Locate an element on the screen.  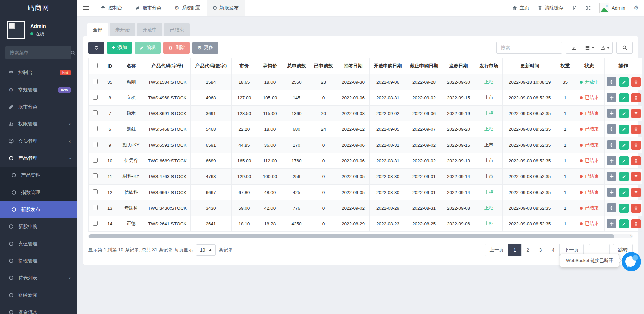
tab-not-started: 未开始 is located at coordinates (122, 30).